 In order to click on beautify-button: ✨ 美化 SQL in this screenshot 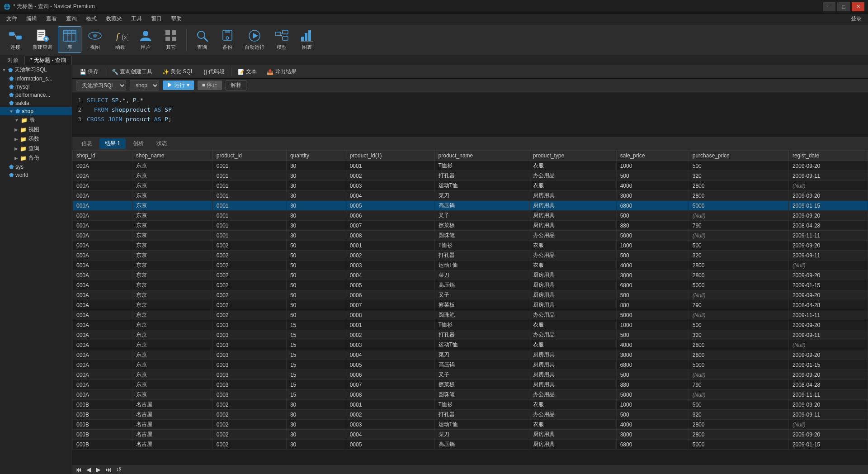, I will do `click(178, 71)`.